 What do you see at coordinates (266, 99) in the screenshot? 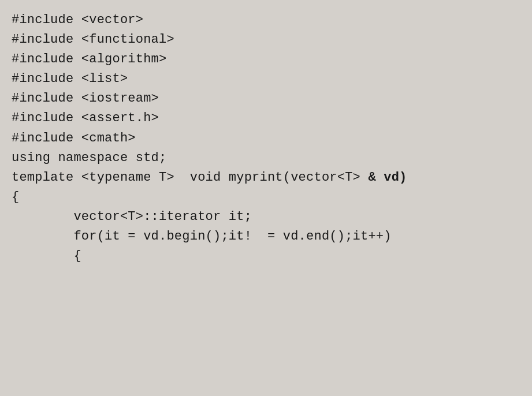
I see `code-line-5: #include <iostream>` at bounding box center [266, 99].